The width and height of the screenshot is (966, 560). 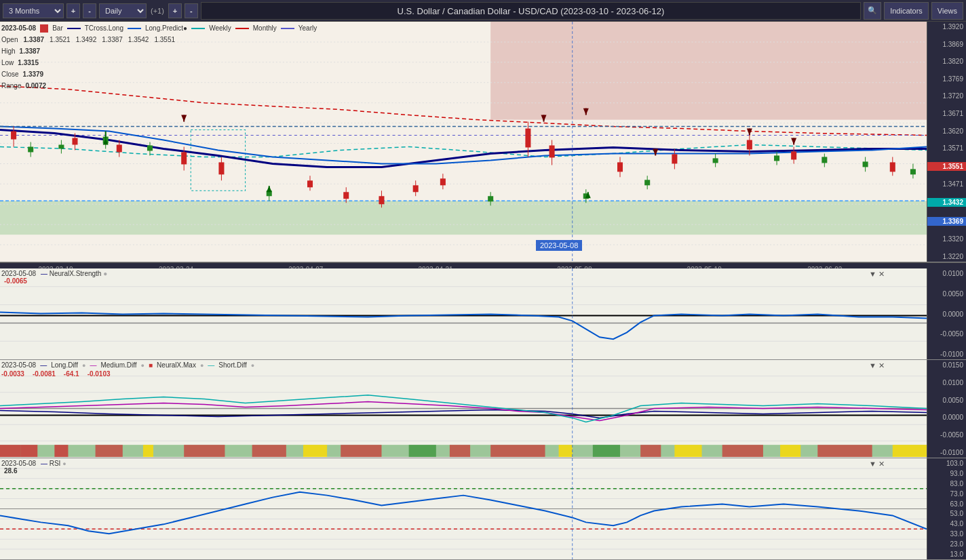 I want to click on indicators-btn: Indicators, so click(x=906, y=11).